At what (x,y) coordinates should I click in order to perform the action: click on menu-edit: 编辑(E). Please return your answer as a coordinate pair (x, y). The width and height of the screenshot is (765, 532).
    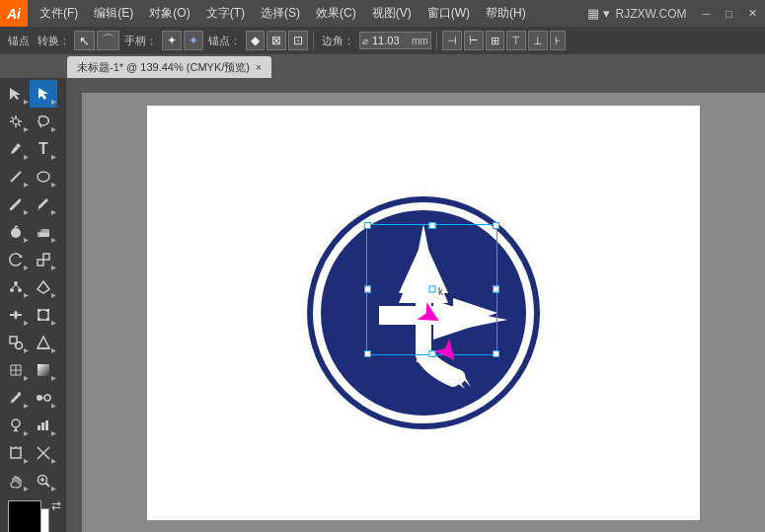
    Looking at the image, I should click on (114, 14).